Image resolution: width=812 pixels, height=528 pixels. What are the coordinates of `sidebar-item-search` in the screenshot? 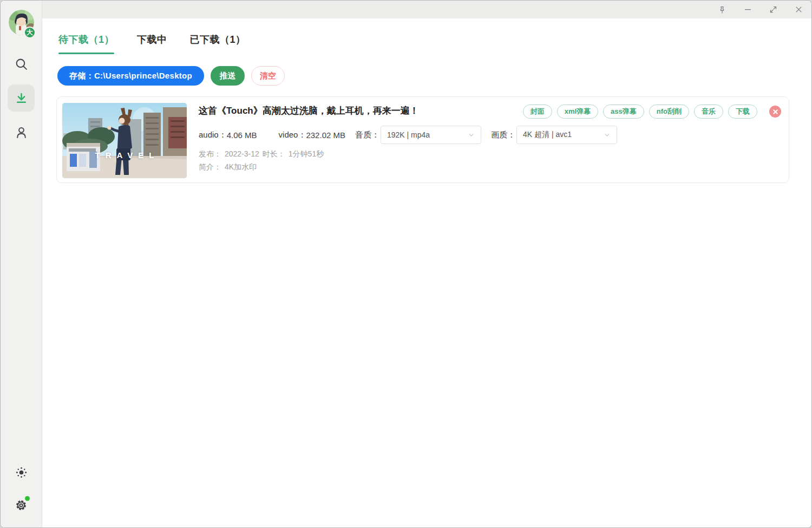 It's located at (21, 64).